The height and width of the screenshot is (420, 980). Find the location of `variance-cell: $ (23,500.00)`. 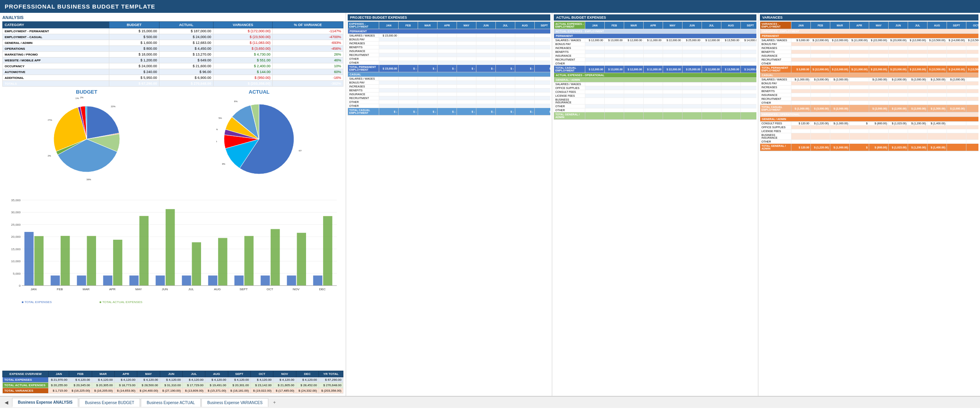

variance-cell: $ (23,500.00) is located at coordinates (243, 37).